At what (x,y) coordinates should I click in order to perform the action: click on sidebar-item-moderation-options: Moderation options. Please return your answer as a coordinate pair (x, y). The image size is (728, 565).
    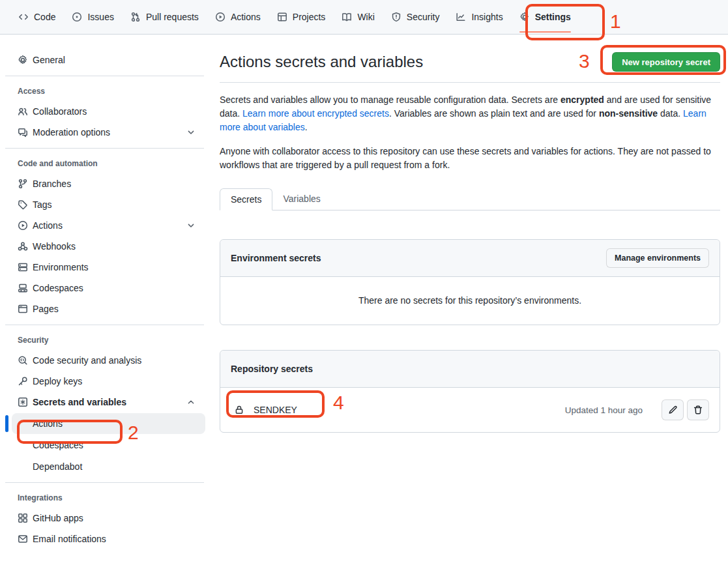
    Looking at the image, I should click on (106, 132).